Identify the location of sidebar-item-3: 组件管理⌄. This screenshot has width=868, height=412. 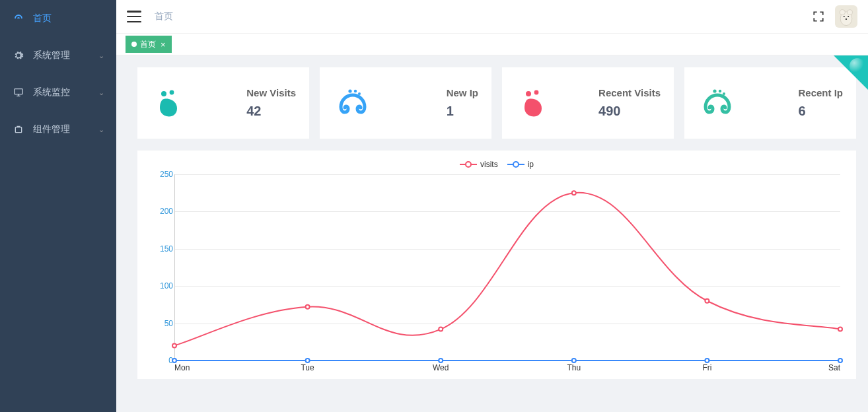
(58, 129).